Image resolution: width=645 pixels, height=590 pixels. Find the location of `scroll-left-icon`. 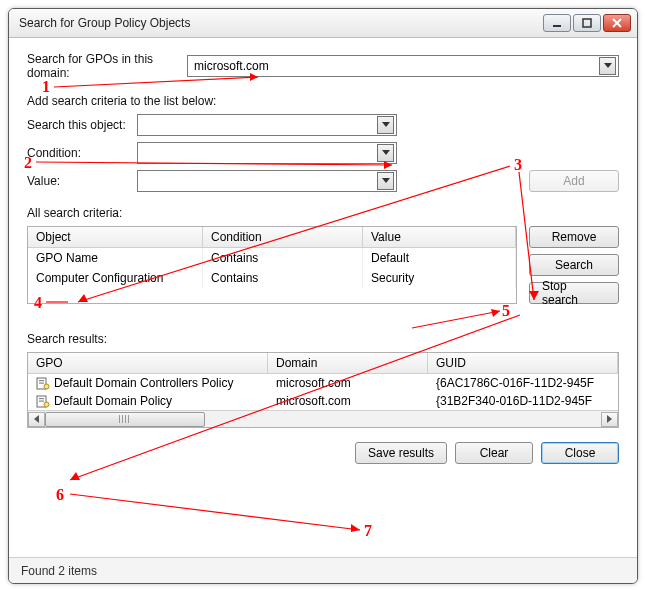

scroll-left-icon is located at coordinates (36, 420).